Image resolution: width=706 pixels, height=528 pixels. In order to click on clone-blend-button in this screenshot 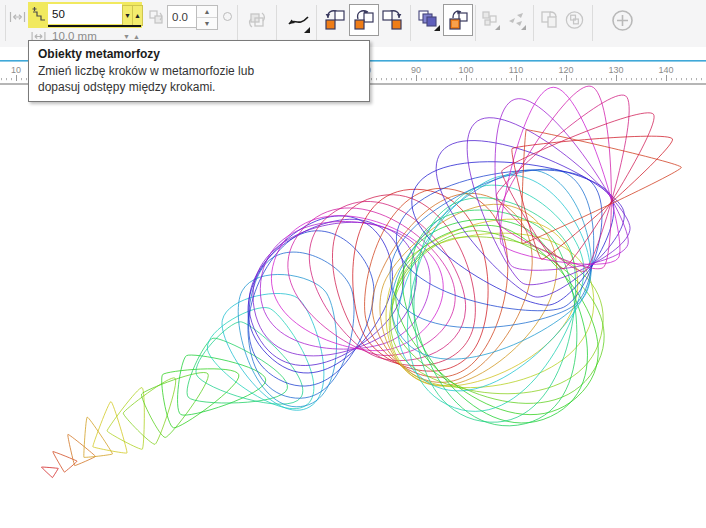, I will do `click(574, 20)`.